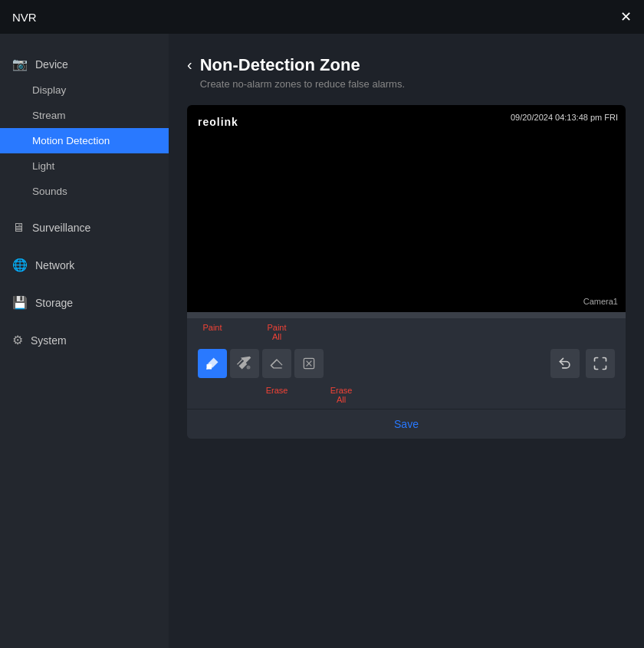 The width and height of the screenshot is (644, 648). What do you see at coordinates (277, 363) in the screenshot?
I see `tool-erase-wrapper` at bounding box center [277, 363].